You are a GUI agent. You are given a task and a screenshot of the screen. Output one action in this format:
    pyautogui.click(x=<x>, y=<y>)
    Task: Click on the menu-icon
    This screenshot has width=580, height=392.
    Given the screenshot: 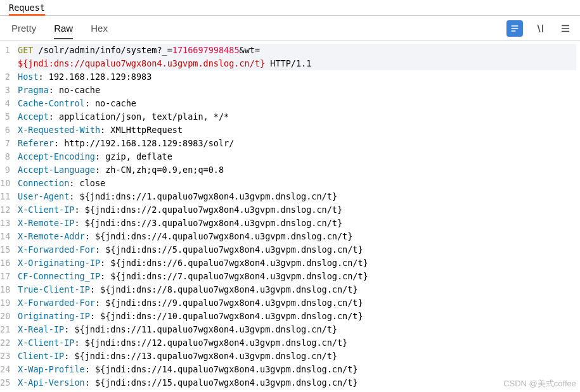 What is the action you would take?
    pyautogui.click(x=565, y=28)
    